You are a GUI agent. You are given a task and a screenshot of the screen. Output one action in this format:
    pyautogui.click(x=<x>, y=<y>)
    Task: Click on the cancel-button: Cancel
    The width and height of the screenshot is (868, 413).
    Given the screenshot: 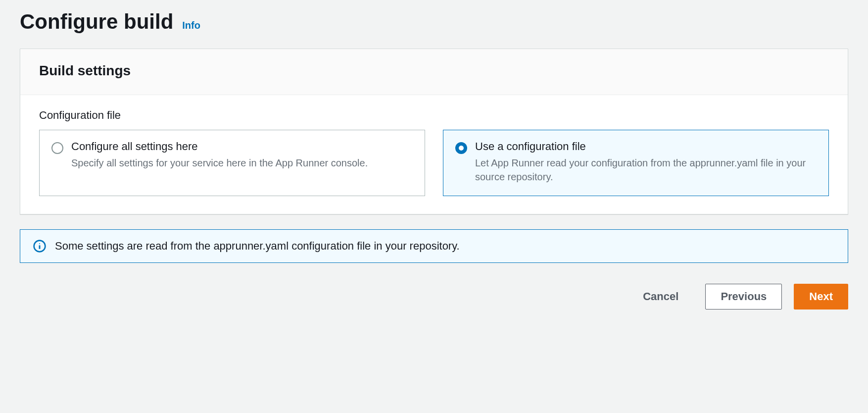 What is the action you would take?
    pyautogui.click(x=661, y=297)
    